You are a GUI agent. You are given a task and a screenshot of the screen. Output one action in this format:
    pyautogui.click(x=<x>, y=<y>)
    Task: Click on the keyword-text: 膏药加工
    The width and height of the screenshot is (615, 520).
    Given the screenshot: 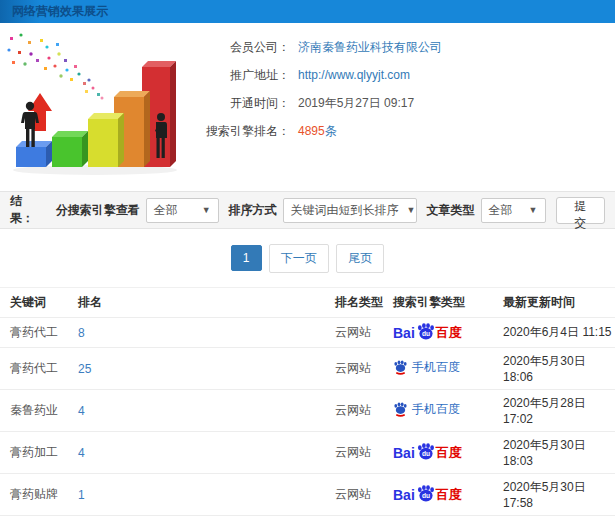 What is the action you would take?
    pyautogui.click(x=34, y=452)
    